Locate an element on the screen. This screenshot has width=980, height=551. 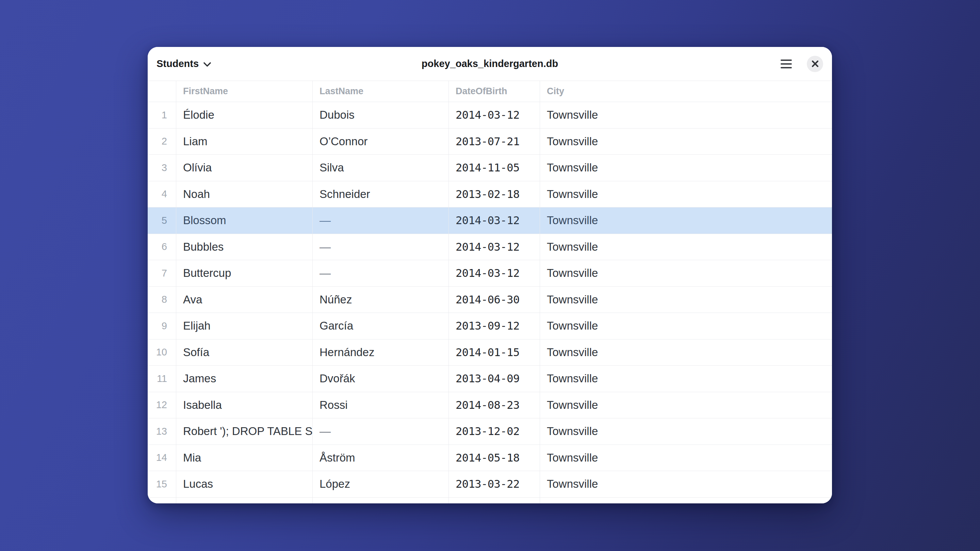
cell-firstname: Blossom is located at coordinates (244, 221).